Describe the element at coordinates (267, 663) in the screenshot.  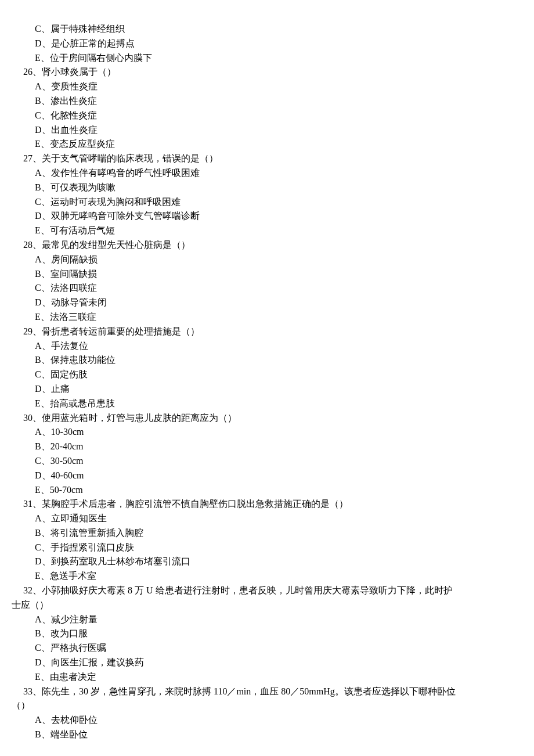
I see `option-line: D、向医生汇报，建议换药` at that location.